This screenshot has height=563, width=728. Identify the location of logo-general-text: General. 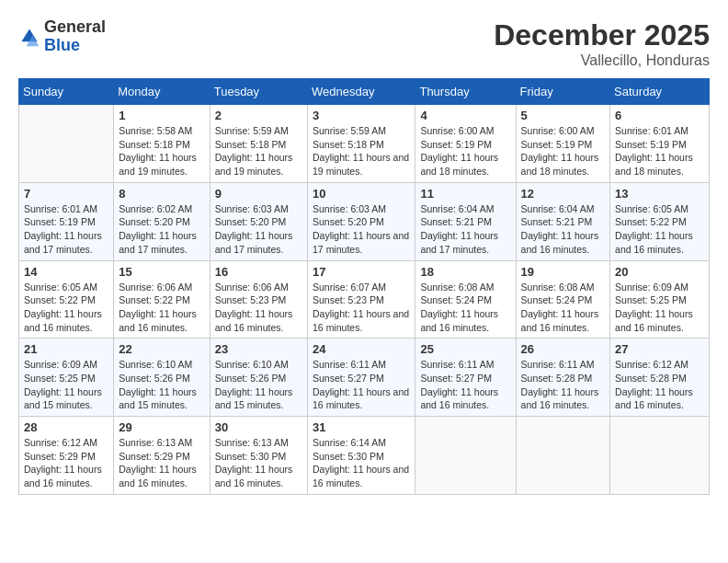
(75, 27).